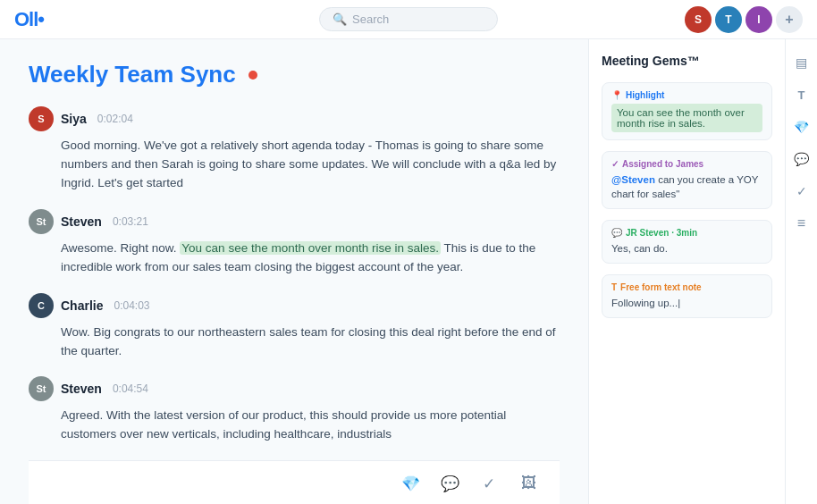 This screenshot has width=817, height=504. I want to click on live-indicator, so click(253, 75).